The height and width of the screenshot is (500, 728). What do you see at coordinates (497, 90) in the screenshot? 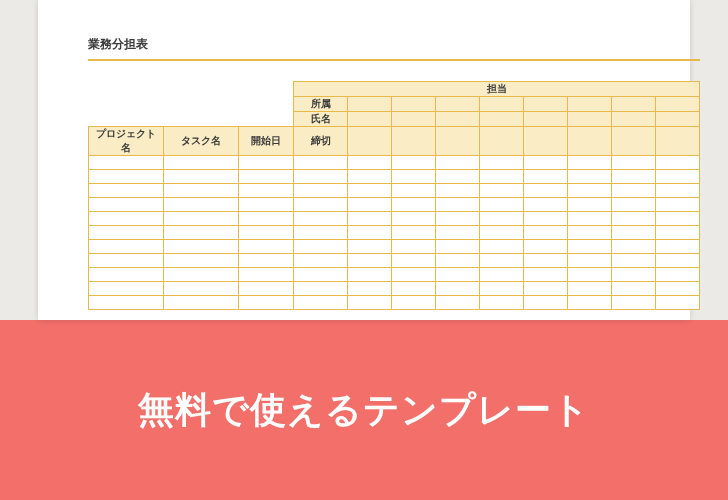
I see `assignee-header: 担当` at bounding box center [497, 90].